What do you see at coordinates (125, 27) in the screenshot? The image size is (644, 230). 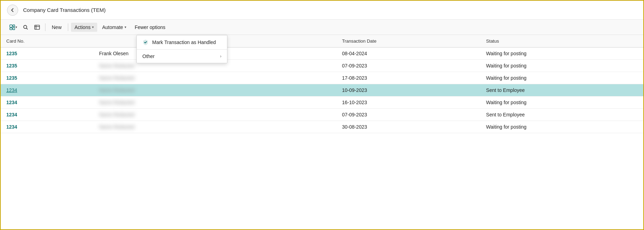 I see `automate-chevron: ▾` at bounding box center [125, 27].